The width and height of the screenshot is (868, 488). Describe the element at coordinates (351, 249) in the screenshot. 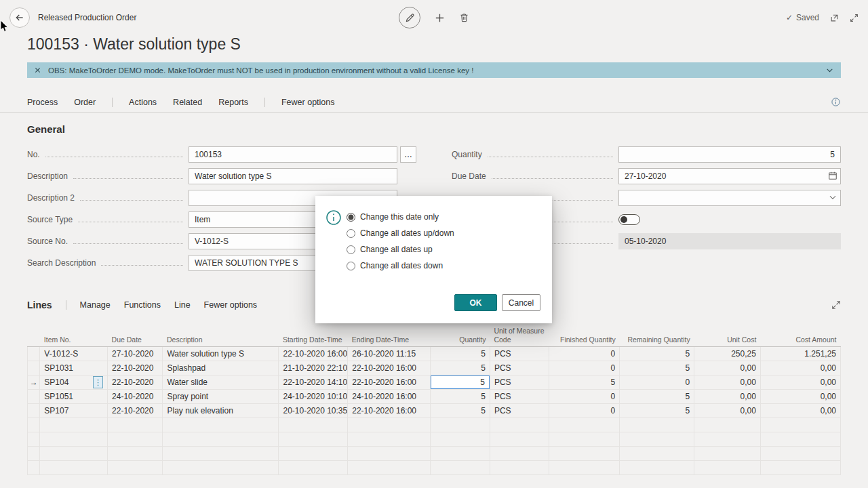

I see `radio-change-all-dates-up` at that location.